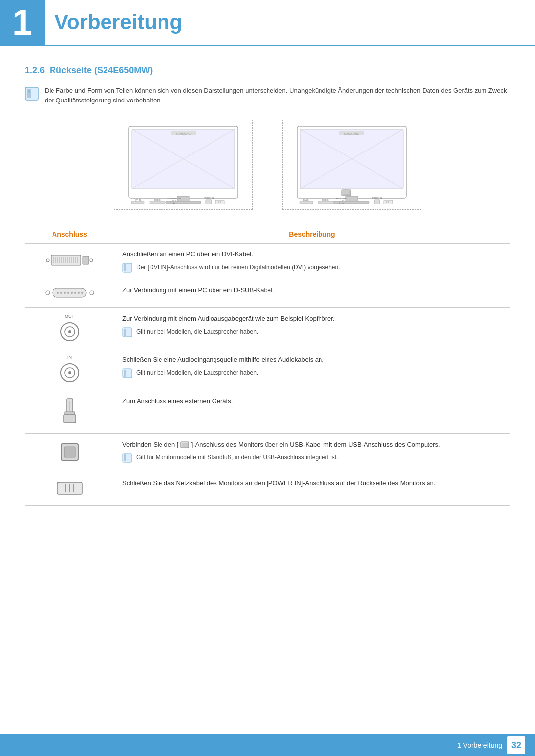  What do you see at coordinates (312, 489) in the screenshot?
I see `desc-cell-power: Schließen Sie das Netzkabel des Monitors…` at bounding box center [312, 489].